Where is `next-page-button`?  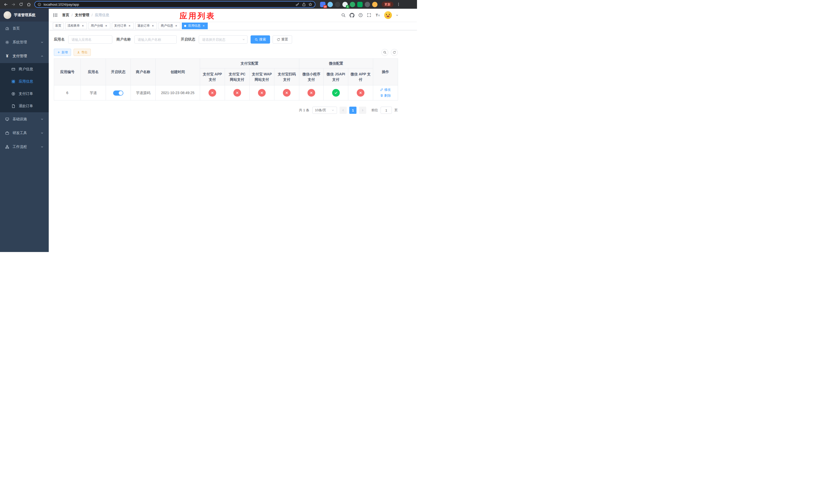
next-page-button is located at coordinates (363, 110).